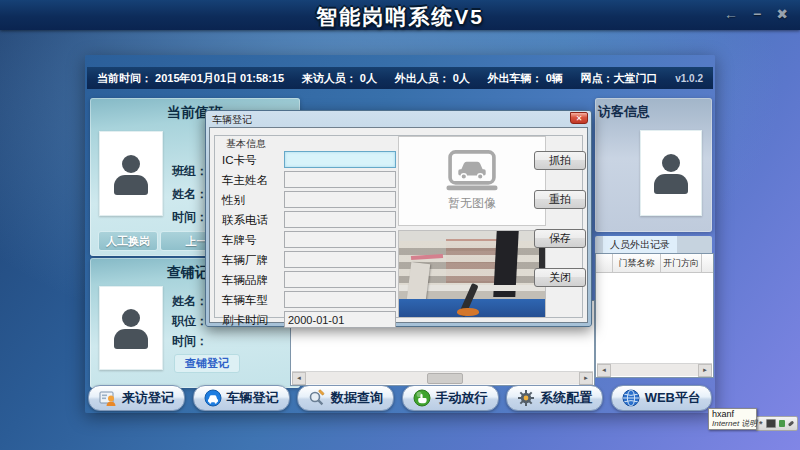  What do you see at coordinates (731, 14) in the screenshot?
I see `back-icon: ←` at bounding box center [731, 14].